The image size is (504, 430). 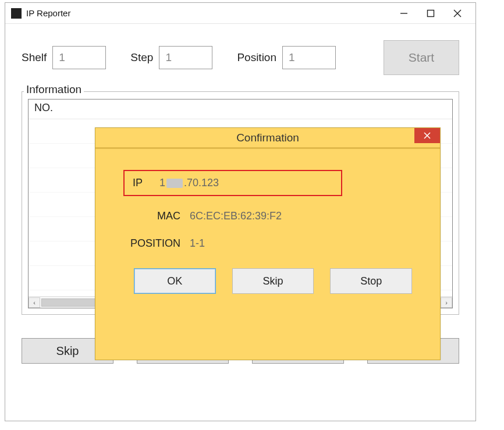 What do you see at coordinates (175, 183) in the screenshot?
I see `ip-redacted-segment` at bounding box center [175, 183].